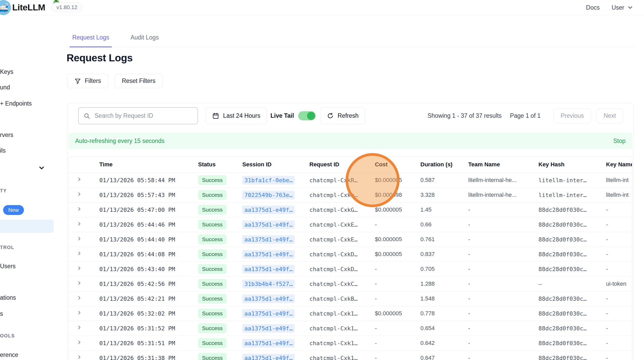  Describe the element at coordinates (236, 116) in the screenshot. I see `time-range-button: Last 24 Hours` at that location.